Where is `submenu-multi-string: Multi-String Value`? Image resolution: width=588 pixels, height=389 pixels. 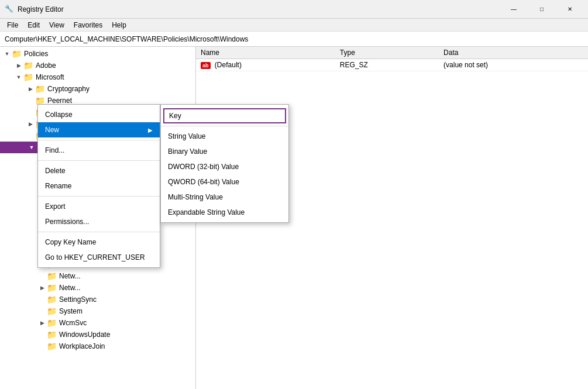 submenu-multi-string: Multi-String Value is located at coordinates (225, 197).